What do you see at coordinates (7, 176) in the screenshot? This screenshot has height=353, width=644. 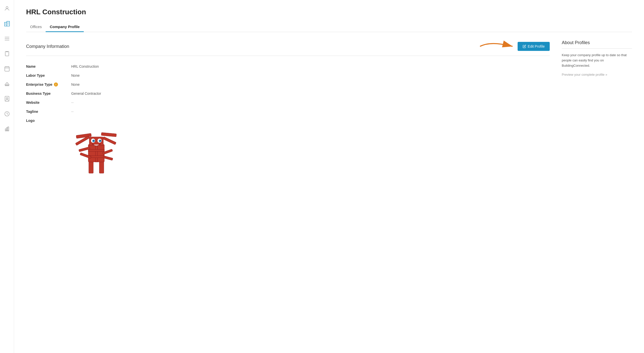 I see `sidebar` at bounding box center [7, 176].